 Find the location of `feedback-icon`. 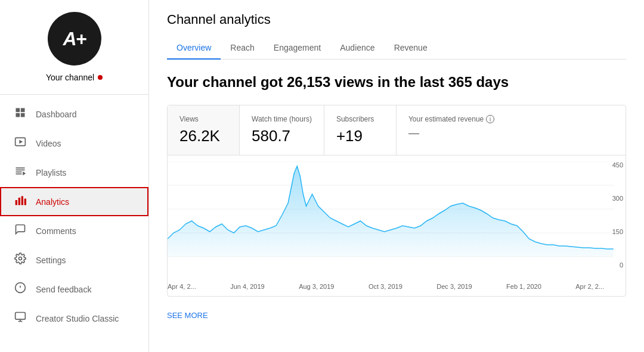

feedback-icon is located at coordinates (20, 289).